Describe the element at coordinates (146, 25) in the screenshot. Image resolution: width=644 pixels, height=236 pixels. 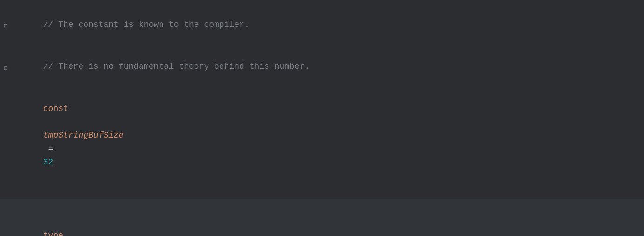
I see `comment-1: // The constant is known to the compiler…` at that location.